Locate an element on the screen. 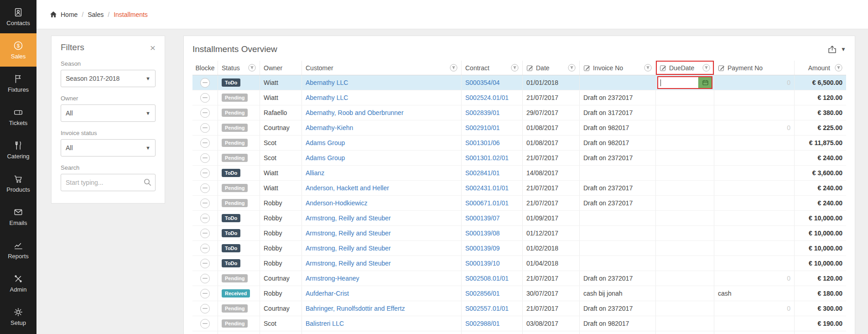 Image resolution: width=868 pixels, height=334 pixels. calendar-button is located at coordinates (705, 83).